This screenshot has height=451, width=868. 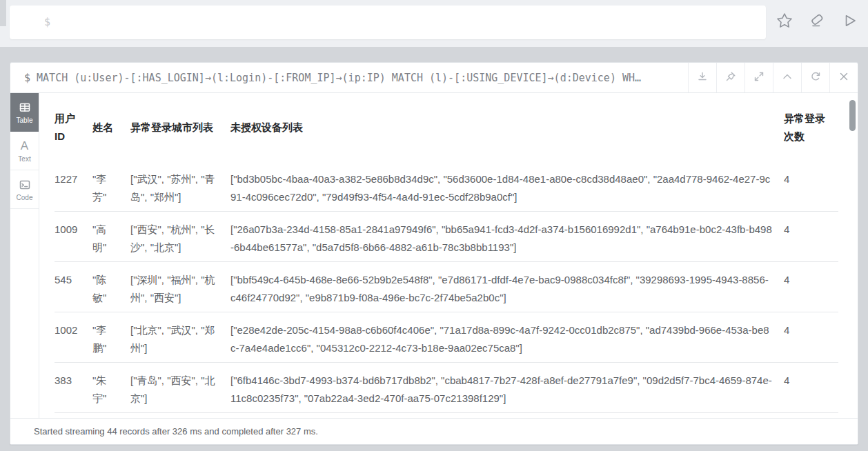 What do you see at coordinates (446, 338) in the screenshot?
I see `table-row: 1002 "李鹏" ["北京", "武汉", "郑州"] ["e28e42de-…` at bounding box center [446, 338].